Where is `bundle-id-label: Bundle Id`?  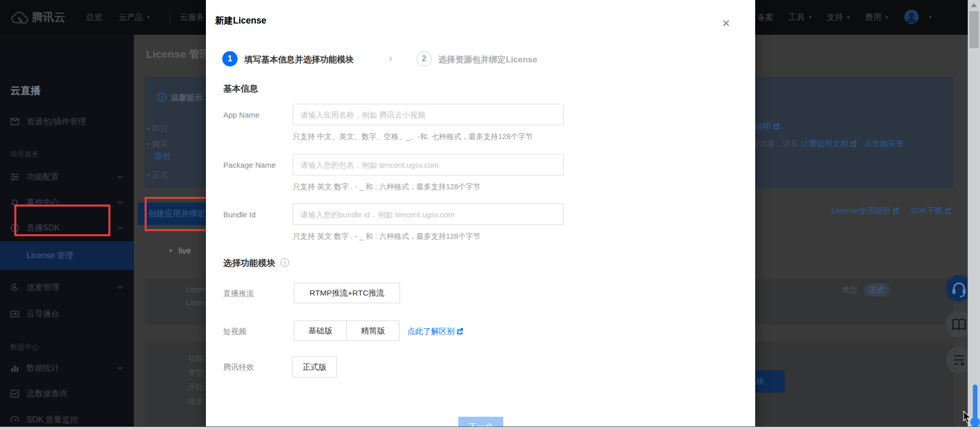
bundle-id-label: Bundle Id is located at coordinates (239, 215).